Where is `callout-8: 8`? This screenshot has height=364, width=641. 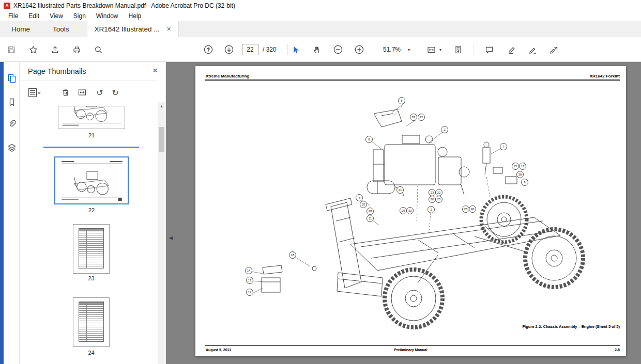
callout-8: 8 is located at coordinates (369, 139).